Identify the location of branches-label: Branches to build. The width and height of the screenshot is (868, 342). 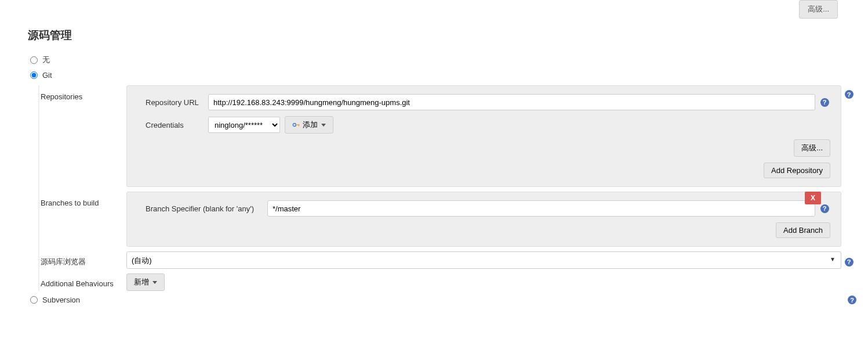
(83, 200).